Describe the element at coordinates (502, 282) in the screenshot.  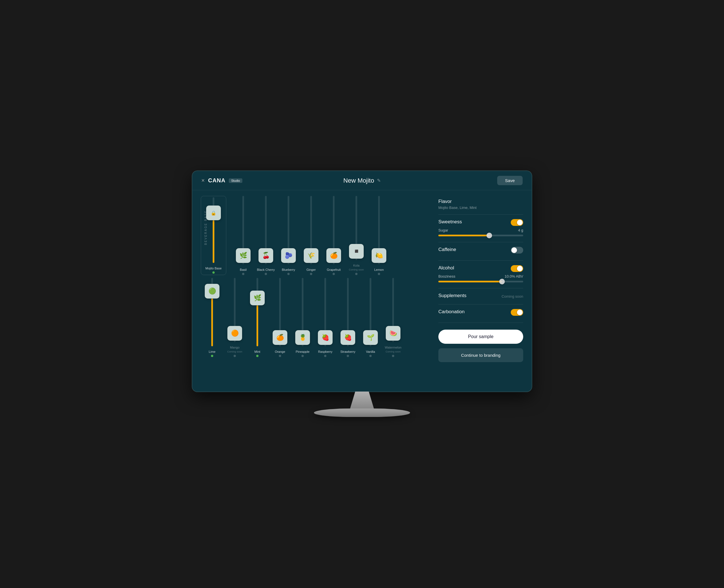
I see `booziness-knob` at that location.